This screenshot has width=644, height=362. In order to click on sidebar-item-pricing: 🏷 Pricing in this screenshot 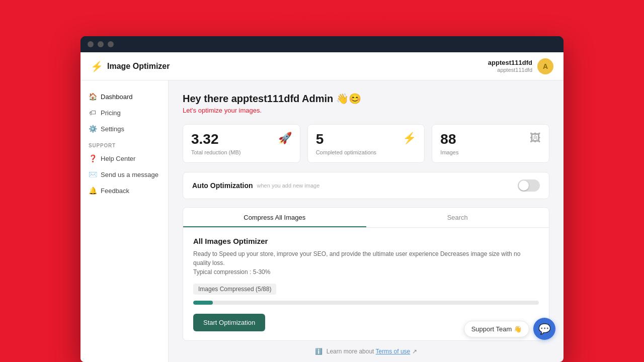, I will do `click(124, 113)`.